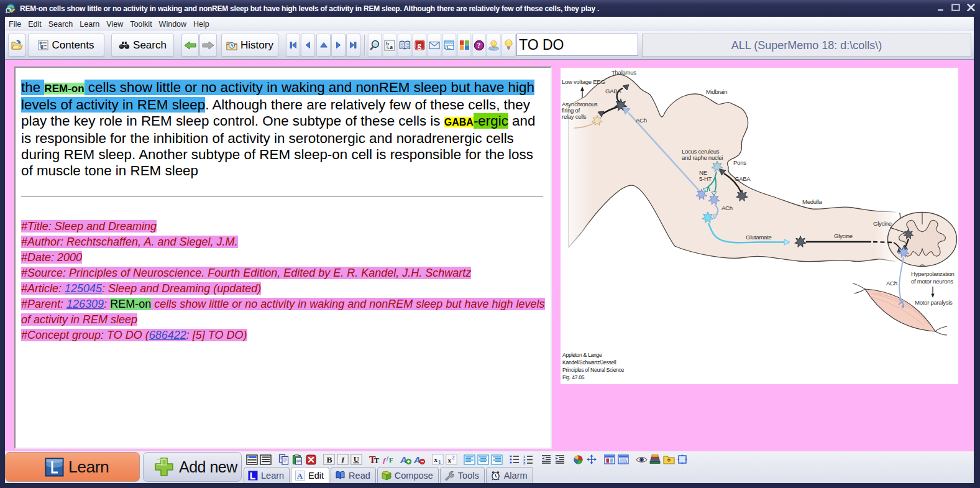 Image resolution: width=980 pixels, height=488 pixels. I want to click on paste-icon, so click(297, 459).